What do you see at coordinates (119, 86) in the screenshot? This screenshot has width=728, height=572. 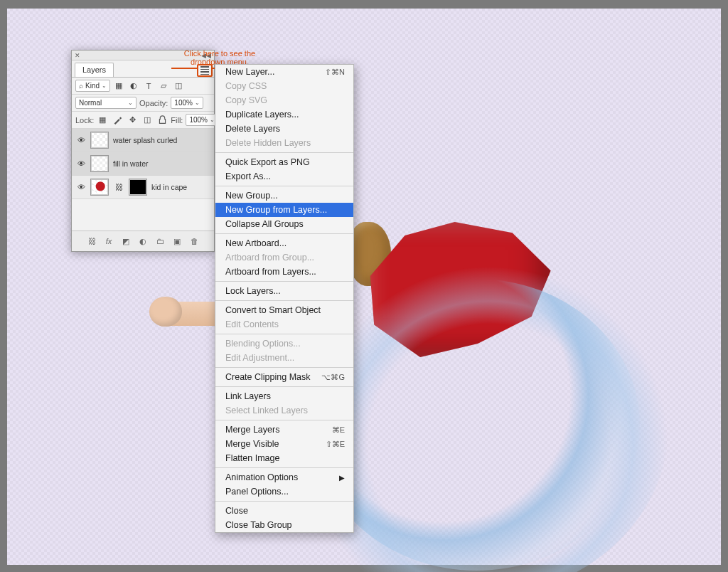 I see `filter-pixel-icon: ▦` at bounding box center [119, 86].